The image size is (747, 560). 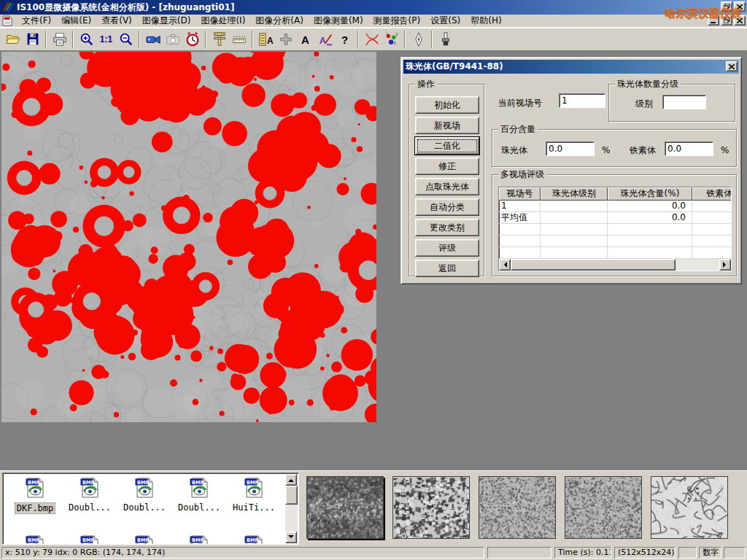 What do you see at coordinates (519, 194) in the screenshot?
I see `col-field-no: 视场号` at bounding box center [519, 194].